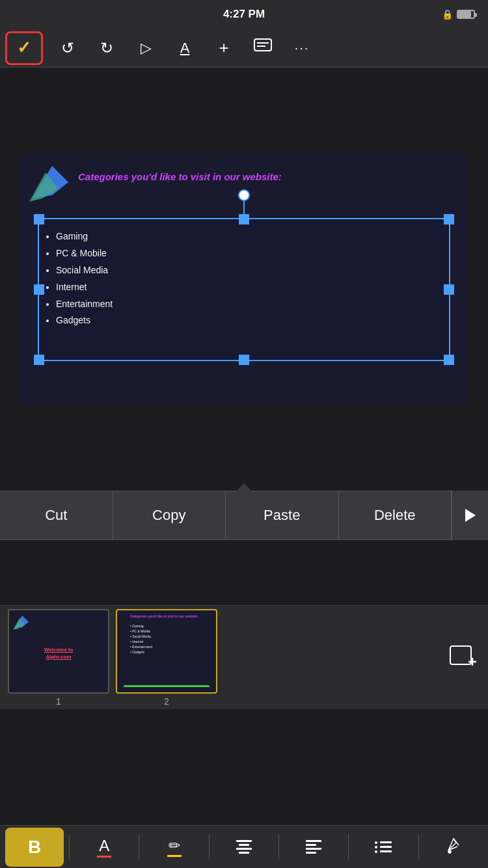 This screenshot has height=868, width=488. I want to click on highlight-button: ✏, so click(174, 847).